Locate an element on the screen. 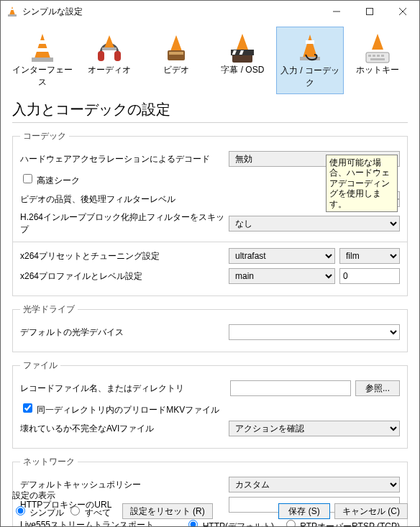 This screenshot has height=527, width=420. optical-label: デフォルトの光学デバイス is located at coordinates (124, 332).